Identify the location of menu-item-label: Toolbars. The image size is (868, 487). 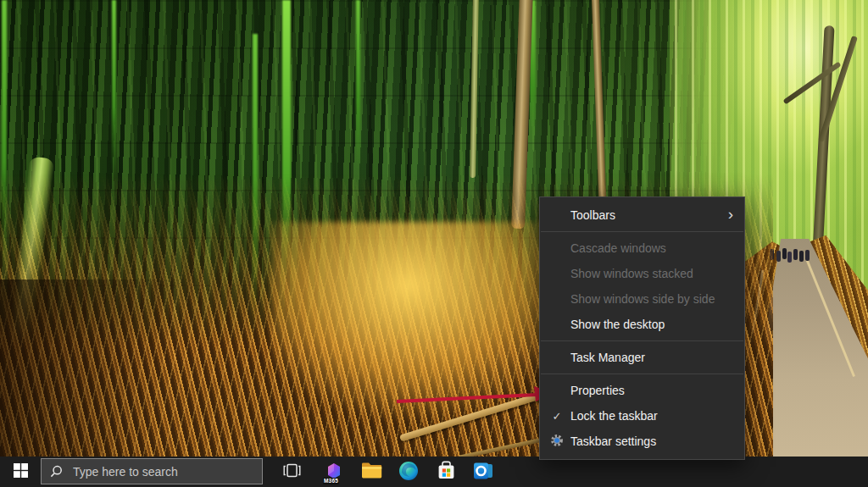
(593, 215).